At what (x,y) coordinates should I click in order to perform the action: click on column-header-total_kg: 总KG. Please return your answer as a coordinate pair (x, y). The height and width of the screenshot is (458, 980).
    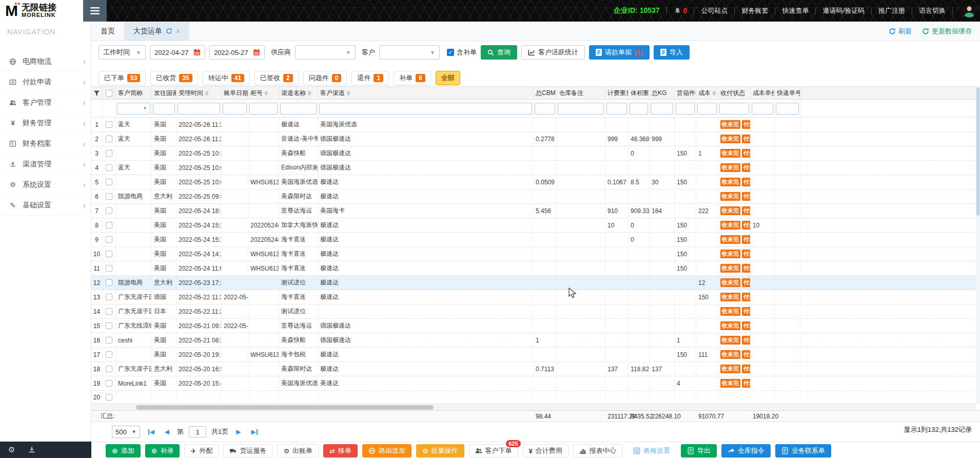
    Looking at the image, I should click on (662, 93).